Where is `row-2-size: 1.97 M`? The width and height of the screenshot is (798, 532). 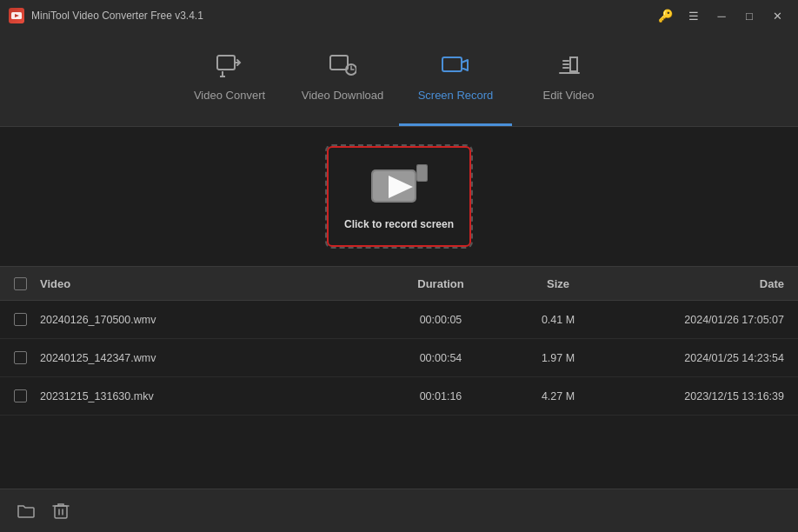
row-2-size: 1.97 M is located at coordinates (558, 358).